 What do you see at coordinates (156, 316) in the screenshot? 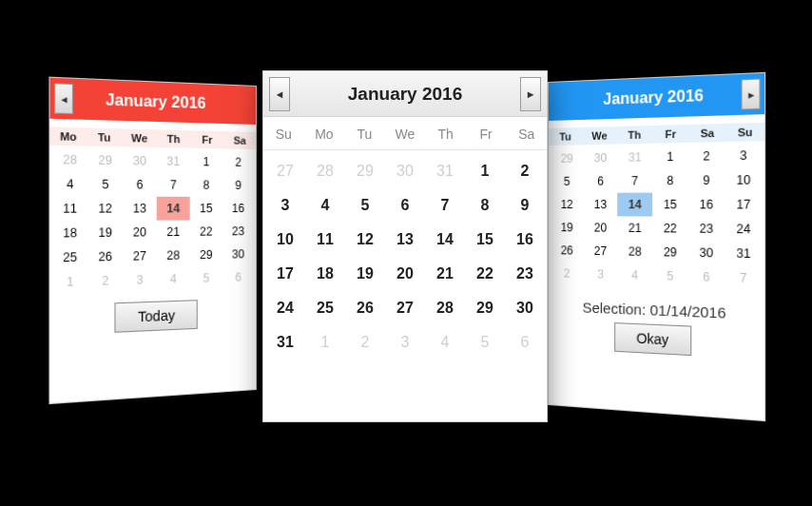
I see `today-button: Today` at bounding box center [156, 316].